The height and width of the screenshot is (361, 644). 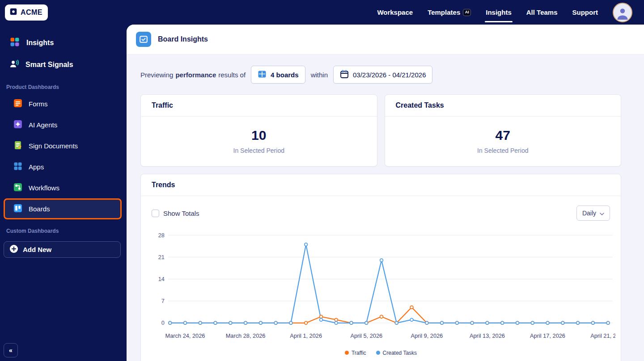 I want to click on plus-circle-icon, so click(x=14, y=249).